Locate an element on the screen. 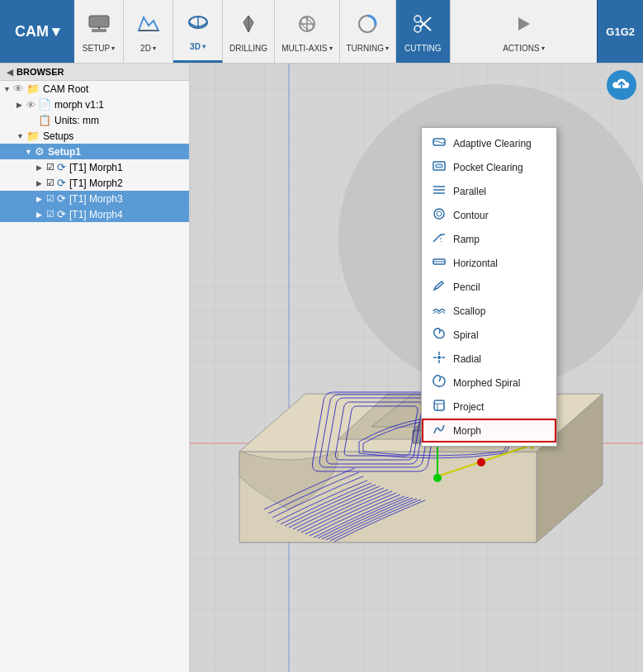 Image resolution: width=643 pixels, height=672 pixels. multiaxis-label: MULTI-AXIS ▾ is located at coordinates (307, 48).